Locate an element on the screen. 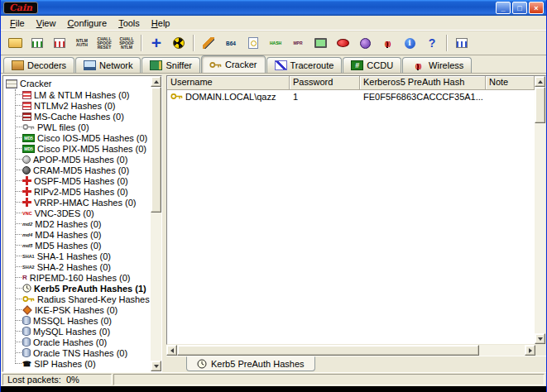  remove-all-button is located at coordinates (179, 43).